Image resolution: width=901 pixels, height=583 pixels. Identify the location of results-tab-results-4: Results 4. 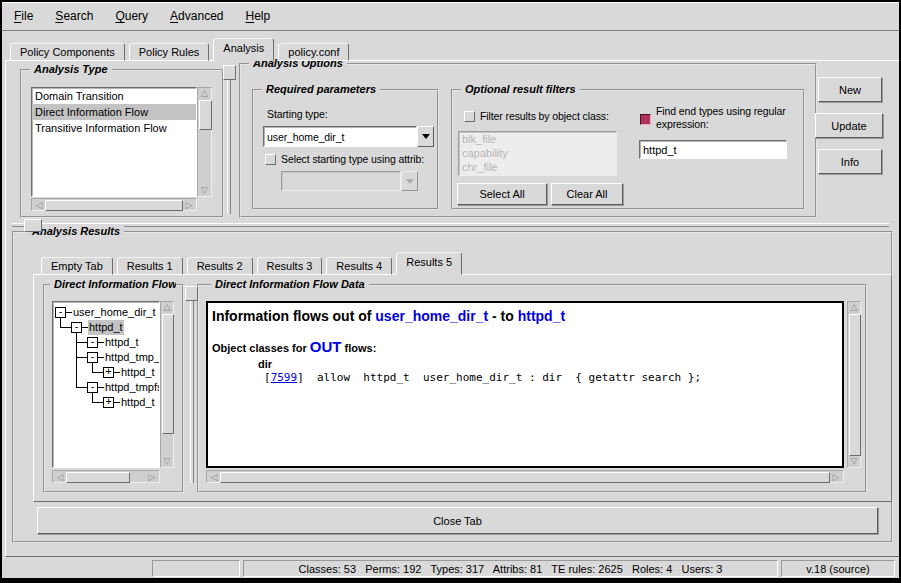
(359, 266).